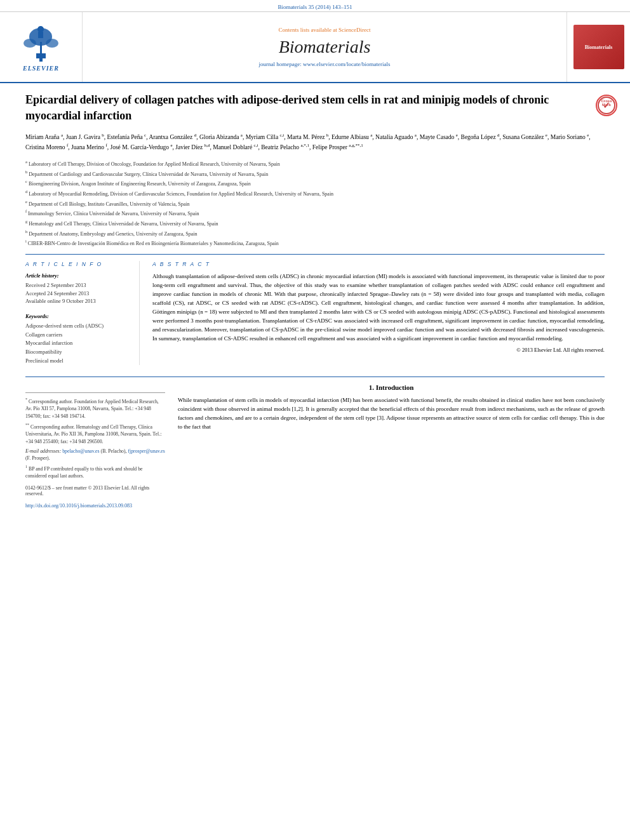  I want to click on introduction-section: * Corresponding author. Foundation for A…, so click(315, 443).